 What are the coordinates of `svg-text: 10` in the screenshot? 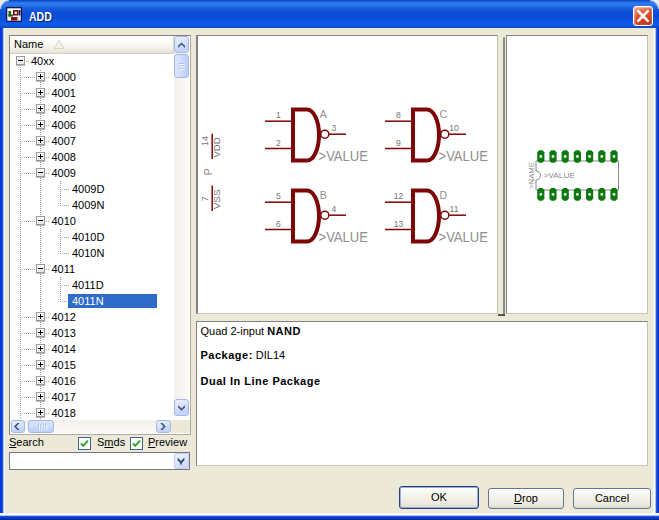 It's located at (454, 128).